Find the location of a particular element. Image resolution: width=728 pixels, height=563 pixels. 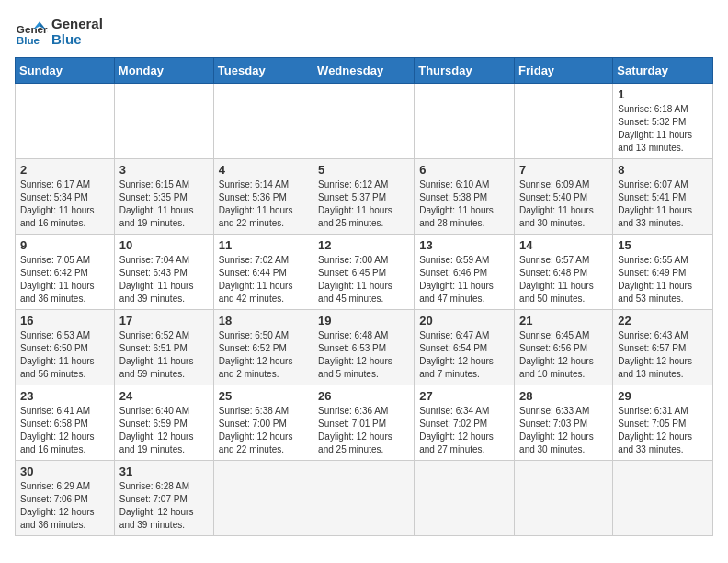

day-number: 23 is located at coordinates (64, 396).